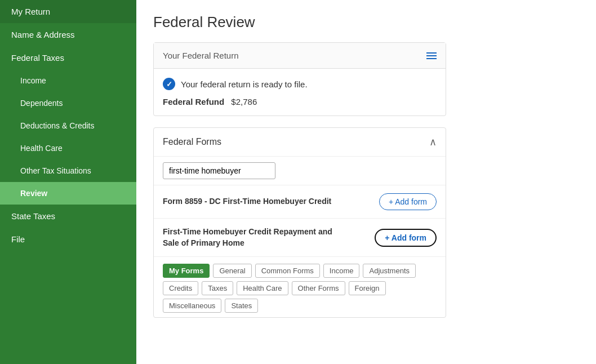 The image size is (596, 364). What do you see at coordinates (68, 35) in the screenshot?
I see `sidebar-item-name-address: Name & Address` at bounding box center [68, 35].